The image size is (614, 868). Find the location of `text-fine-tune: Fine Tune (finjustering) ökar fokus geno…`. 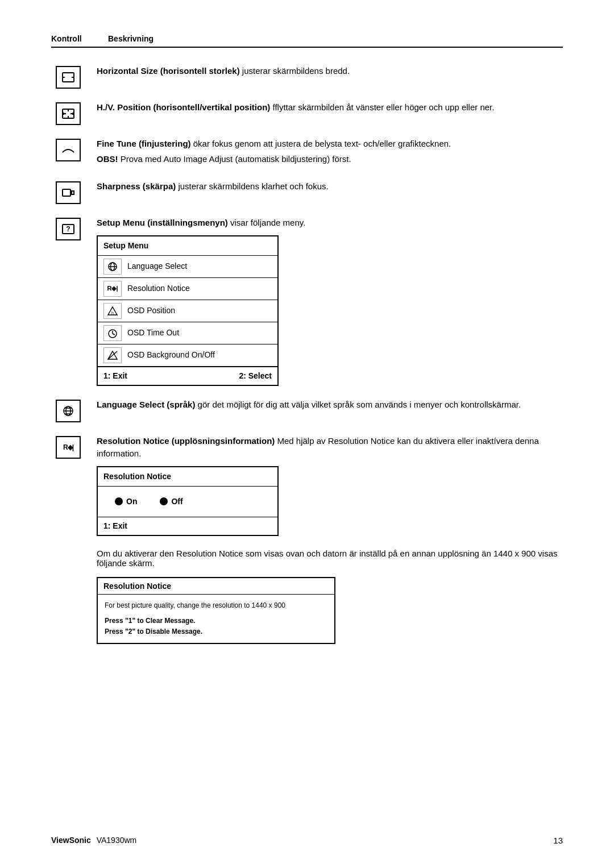

text-fine-tune: Fine Tune (finjustering) ökar fokus geno… is located at coordinates (330, 152).